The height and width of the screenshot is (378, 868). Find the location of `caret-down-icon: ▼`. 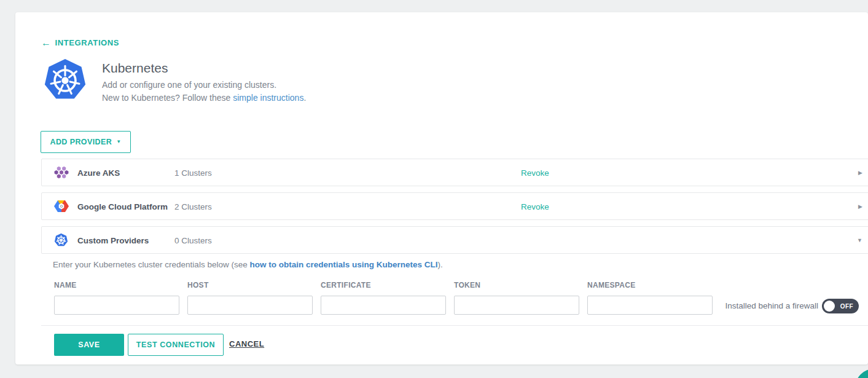

caret-down-icon: ▼ is located at coordinates (119, 142).